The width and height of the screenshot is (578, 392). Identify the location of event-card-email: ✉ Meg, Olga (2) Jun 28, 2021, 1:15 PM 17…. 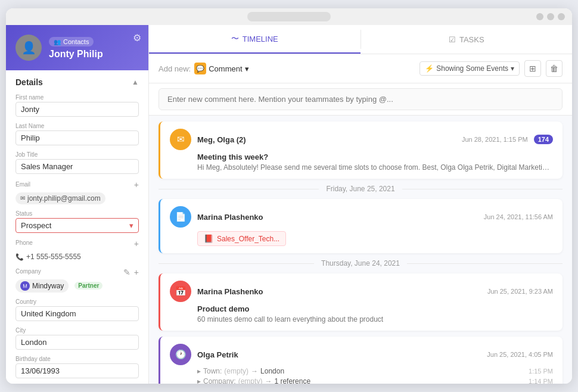
(361, 150).